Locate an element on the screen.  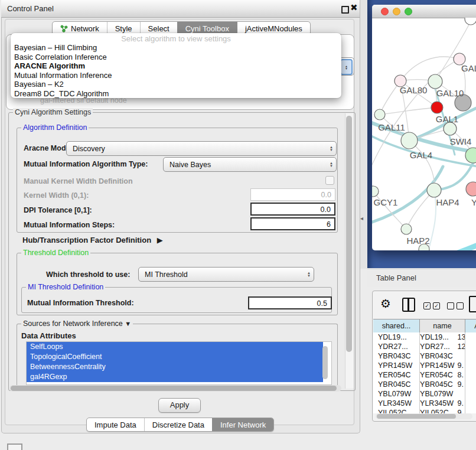
data-attributes-list: SelfLoopsTopologicalCoefficientBetweenne… is located at coordinates (179, 363).